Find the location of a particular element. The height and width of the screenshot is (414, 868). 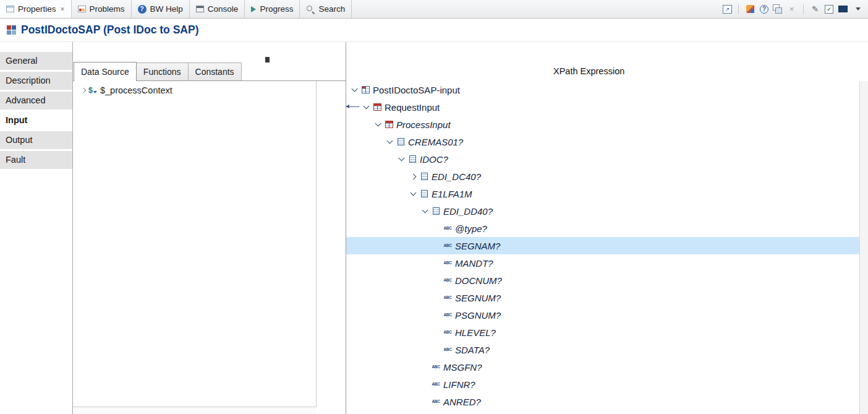

tree-label: PSGNUM? is located at coordinates (477, 316).